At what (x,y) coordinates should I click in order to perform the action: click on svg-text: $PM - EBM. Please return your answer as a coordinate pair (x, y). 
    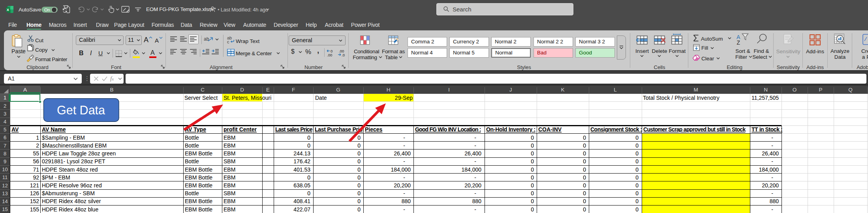
    Looking at the image, I should click on (56, 178).